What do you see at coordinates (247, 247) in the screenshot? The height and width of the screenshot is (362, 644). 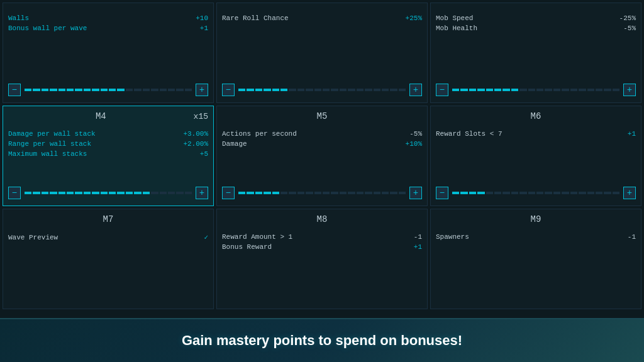 I see `row-label-1: Bonus Reward` at bounding box center [247, 247].